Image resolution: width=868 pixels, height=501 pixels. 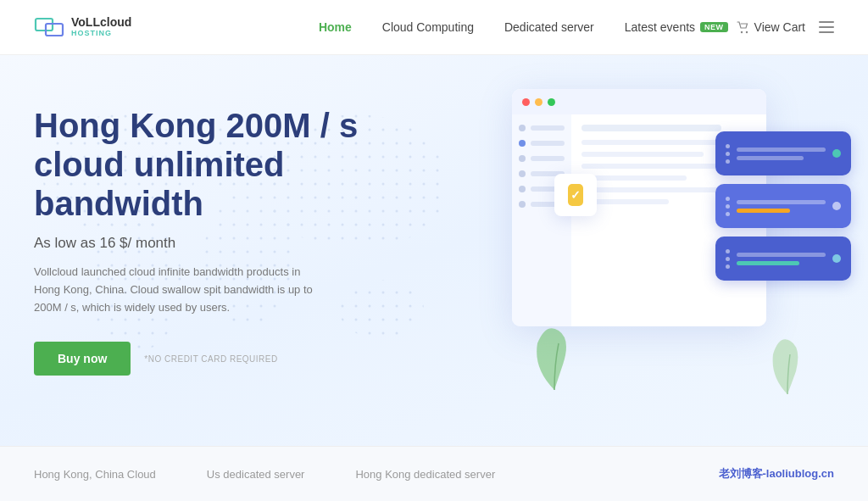 What do you see at coordinates (49, 27) in the screenshot?
I see `logo-icon` at bounding box center [49, 27].